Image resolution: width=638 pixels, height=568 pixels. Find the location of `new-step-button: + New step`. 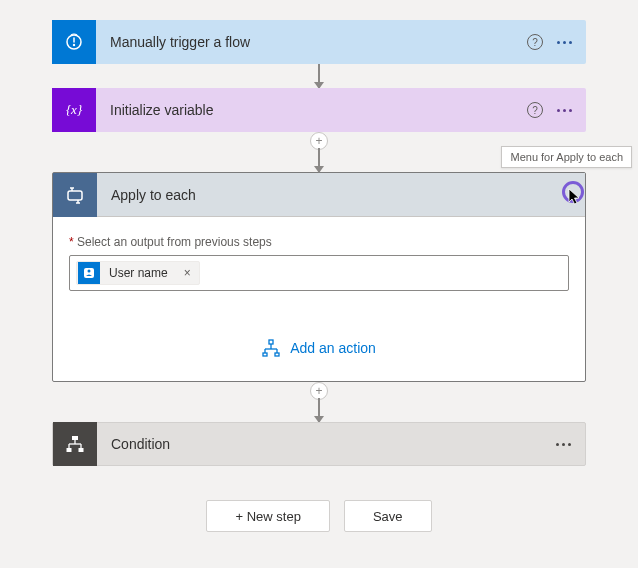

new-step-button: + New step is located at coordinates (268, 516).